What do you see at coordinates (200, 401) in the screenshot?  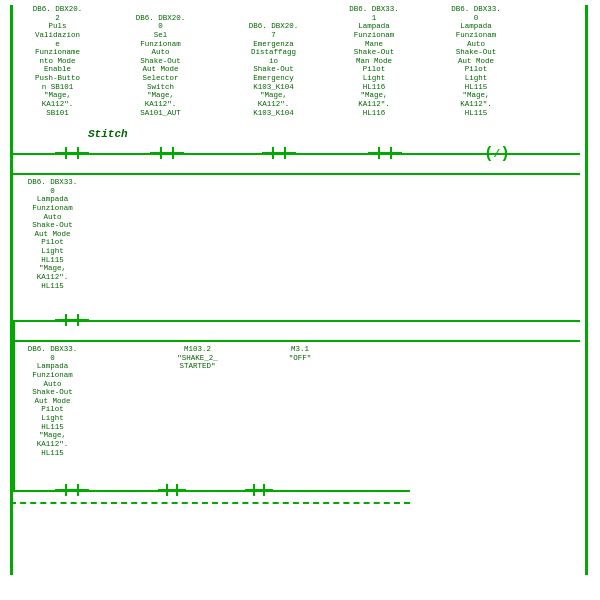 I see `contact-label-M103: M103.2"SHAKE_2_STARTED"` at bounding box center [200, 401].